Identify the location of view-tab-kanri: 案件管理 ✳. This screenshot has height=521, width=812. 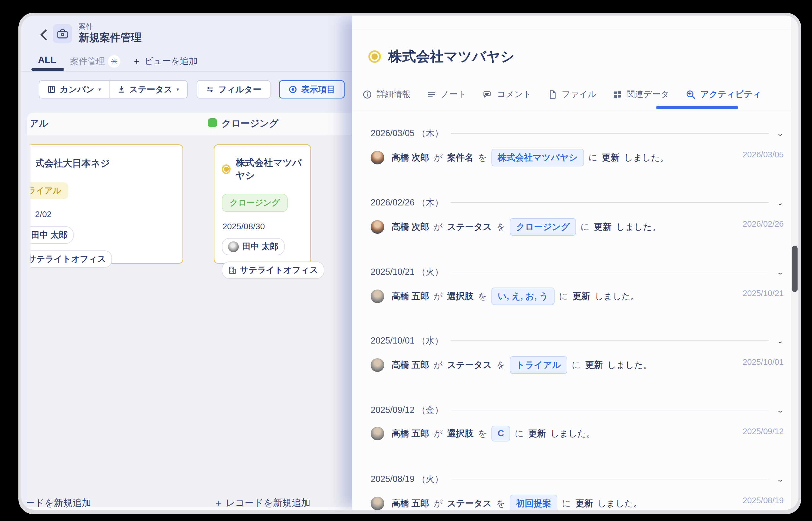
(95, 62).